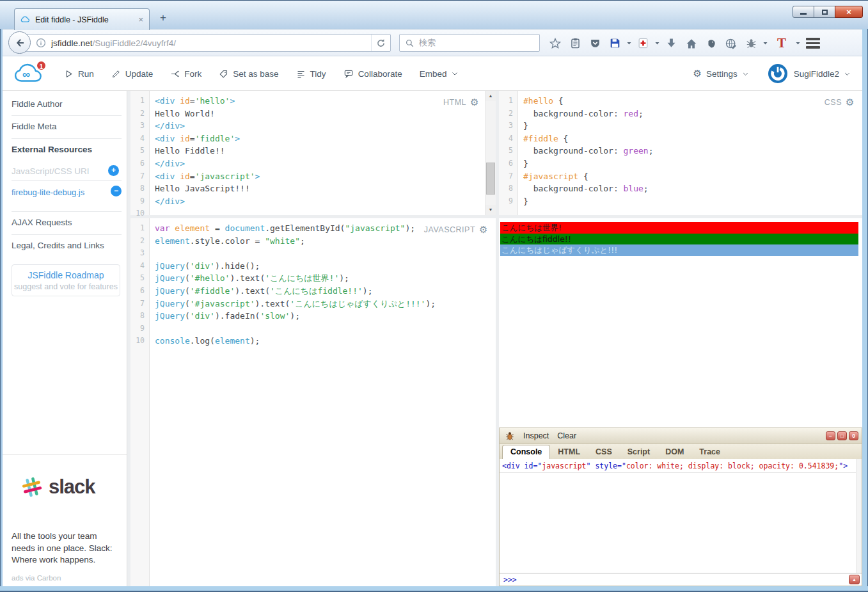 The height and width of the screenshot is (592, 868). What do you see at coordinates (319, 155) in the screenshot?
I see `html-code-area: <div id='hello'>Hello World!</div><div i…` at bounding box center [319, 155].